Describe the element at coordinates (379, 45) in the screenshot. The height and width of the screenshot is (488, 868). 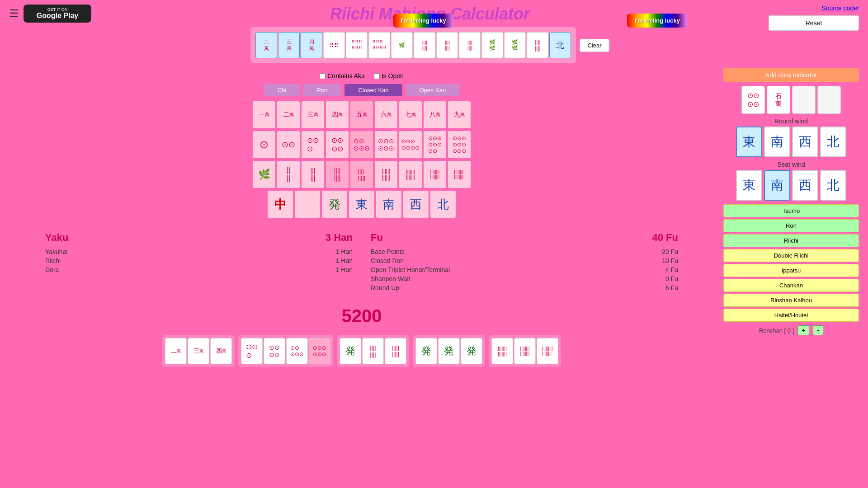
I see `hand-tile-6: ⠿⠿⠿⠿⠿⠿⠿` at that location.